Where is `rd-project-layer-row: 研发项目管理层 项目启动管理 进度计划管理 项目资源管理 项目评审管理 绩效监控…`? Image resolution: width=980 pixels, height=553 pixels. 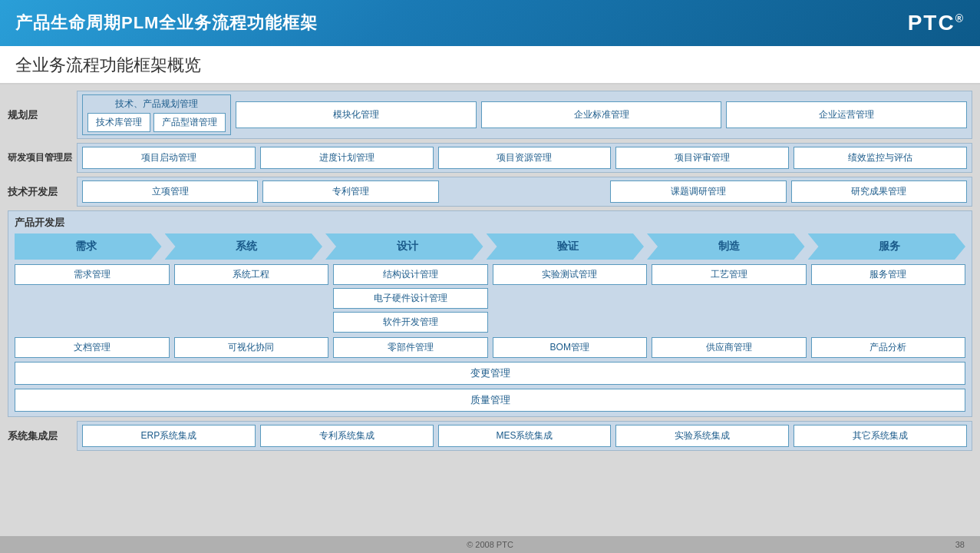 rd-project-layer-row: 研发项目管理层 项目启动管理 进度计划管理 项目资源管理 项目评审管理 绩效监控… is located at coordinates (490, 158).